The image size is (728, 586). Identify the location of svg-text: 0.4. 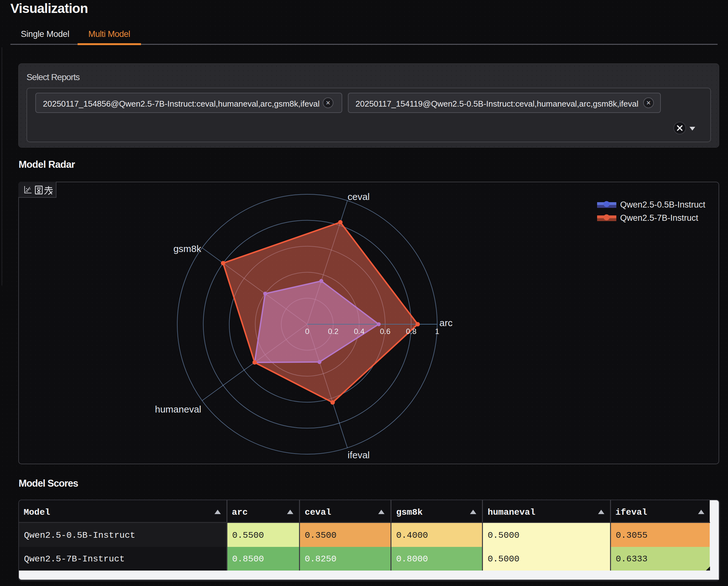
(359, 331).